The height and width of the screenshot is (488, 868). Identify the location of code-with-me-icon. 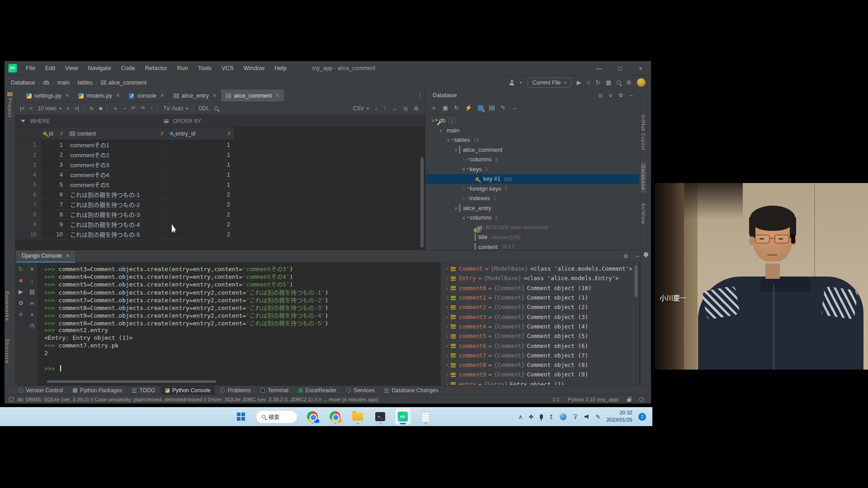
(512, 83).